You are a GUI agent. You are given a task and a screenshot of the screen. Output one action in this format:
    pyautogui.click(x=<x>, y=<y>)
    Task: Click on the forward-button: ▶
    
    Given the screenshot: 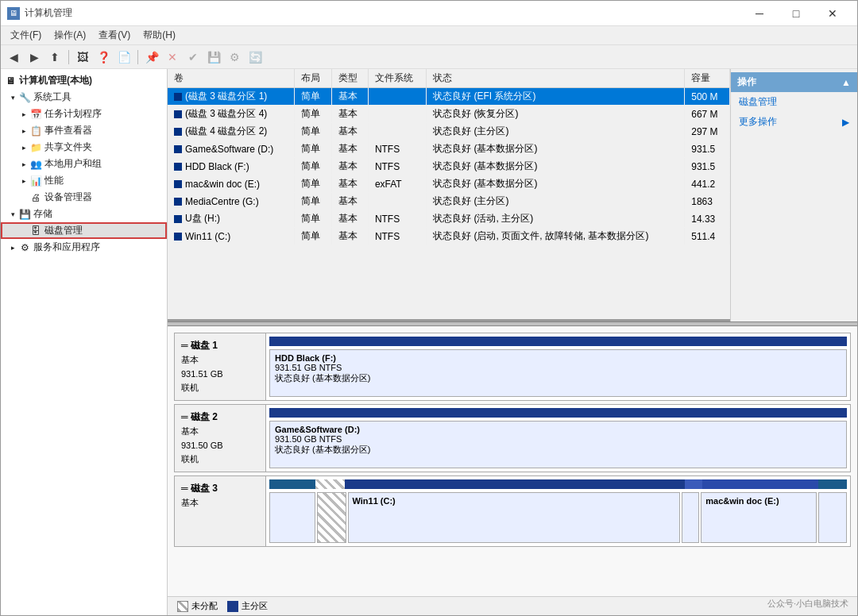 What is the action you would take?
    pyautogui.click(x=34, y=57)
    